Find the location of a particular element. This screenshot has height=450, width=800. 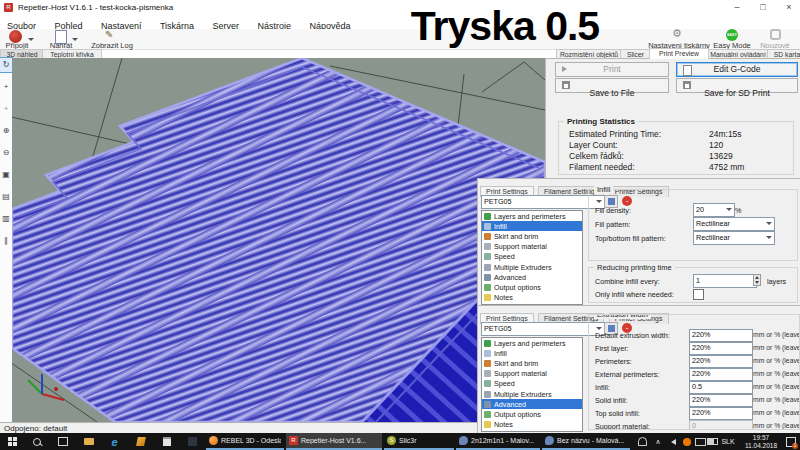

emergency-stop-icon is located at coordinates (776, 34).